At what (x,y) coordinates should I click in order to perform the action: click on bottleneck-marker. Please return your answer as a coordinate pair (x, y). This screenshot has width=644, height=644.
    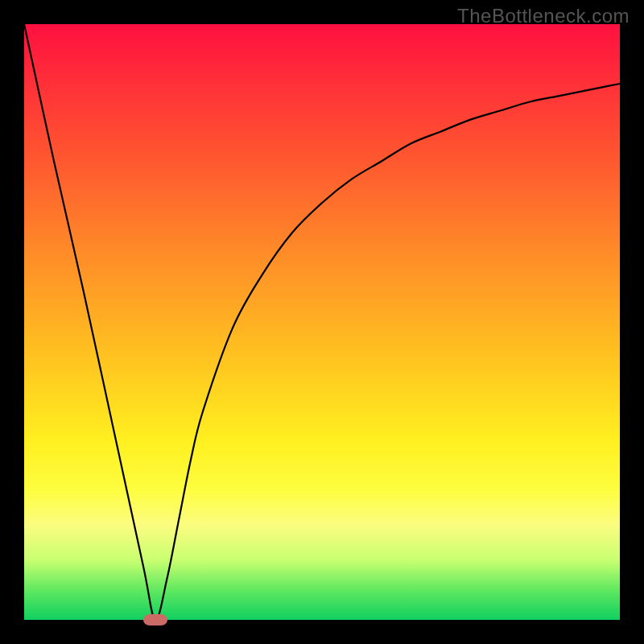
    Looking at the image, I should click on (155, 620).